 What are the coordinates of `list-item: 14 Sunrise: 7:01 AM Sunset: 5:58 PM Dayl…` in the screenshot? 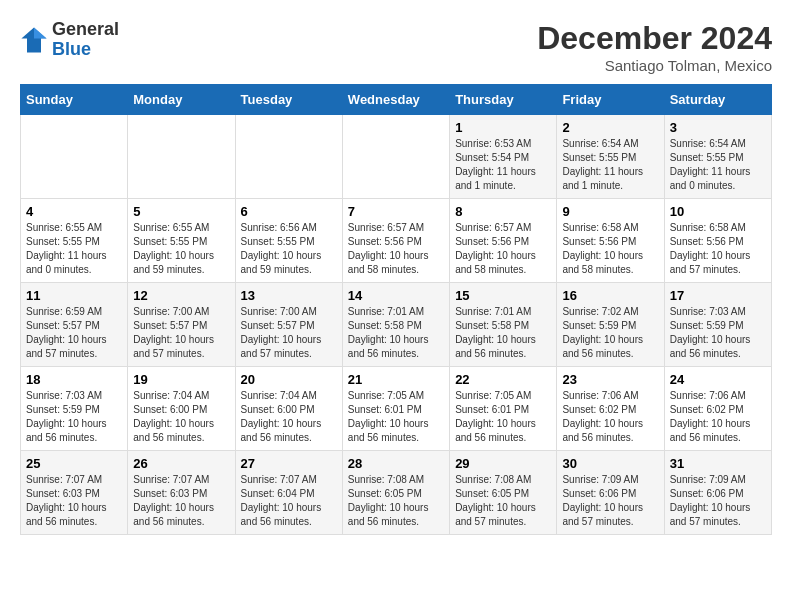 It's located at (396, 325).